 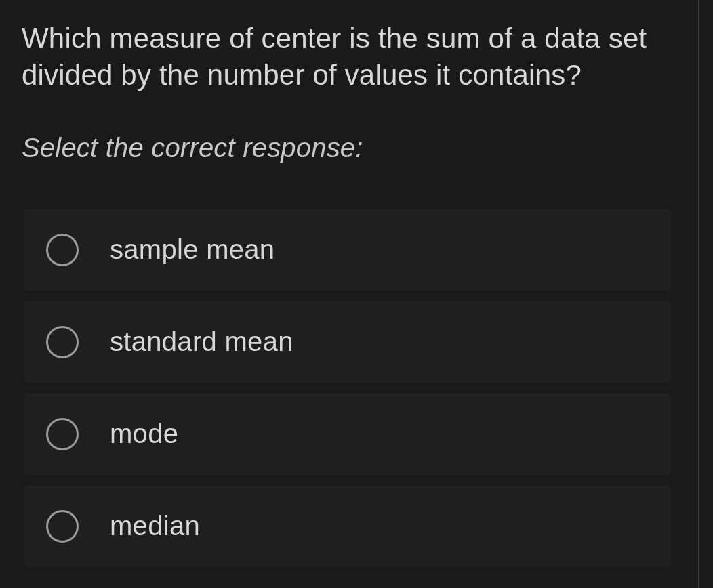 What do you see at coordinates (202, 341) in the screenshot?
I see `option-label: standard mean` at bounding box center [202, 341].